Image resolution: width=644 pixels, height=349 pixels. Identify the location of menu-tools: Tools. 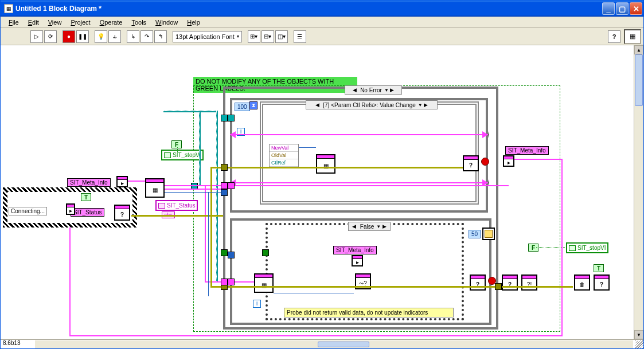
(139, 22).